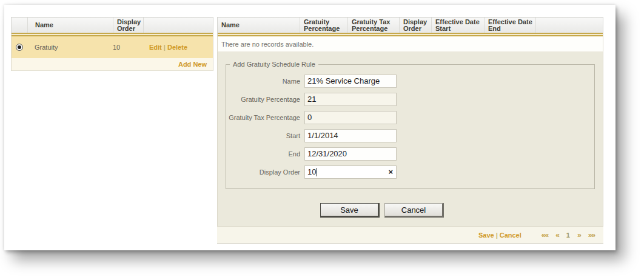  What do you see at coordinates (568, 235) in the screenshot?
I see `current-page-number: 1` at bounding box center [568, 235].